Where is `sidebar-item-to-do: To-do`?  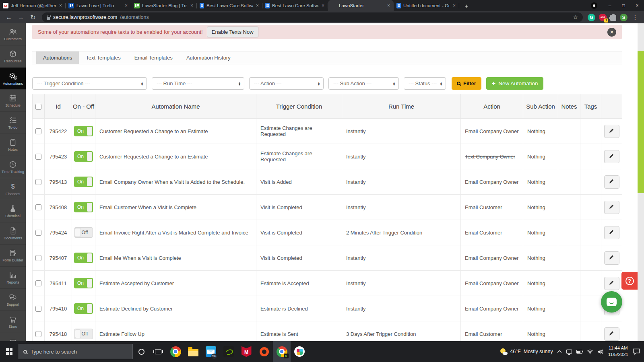 sidebar-item-to-do: To-do is located at coordinates (13, 123).